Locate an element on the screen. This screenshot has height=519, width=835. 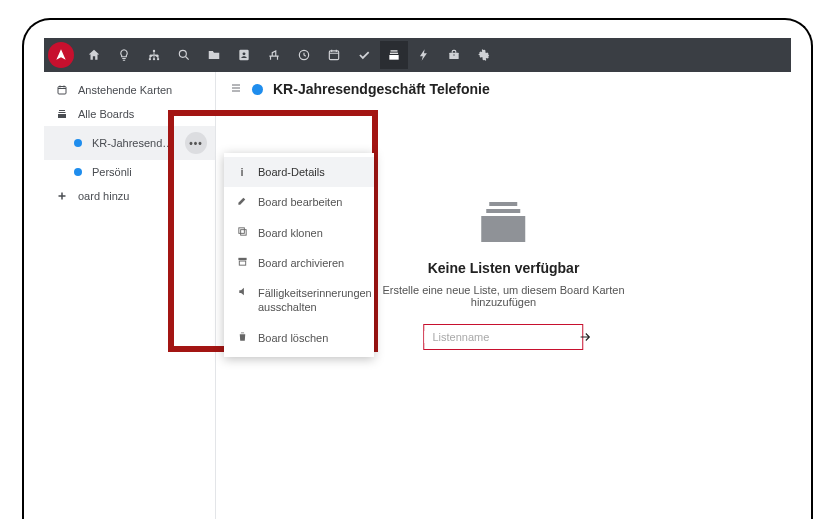
menu-item-board-edit: Board bearbeiten is located at coordinates (299, 202).